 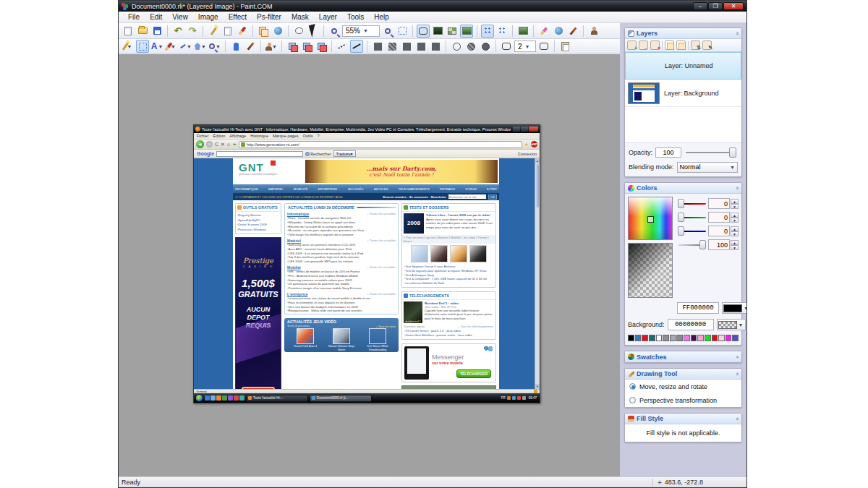 What do you see at coordinates (438, 31) in the screenshot?
I see `view-dark-toggle` at bounding box center [438, 31].